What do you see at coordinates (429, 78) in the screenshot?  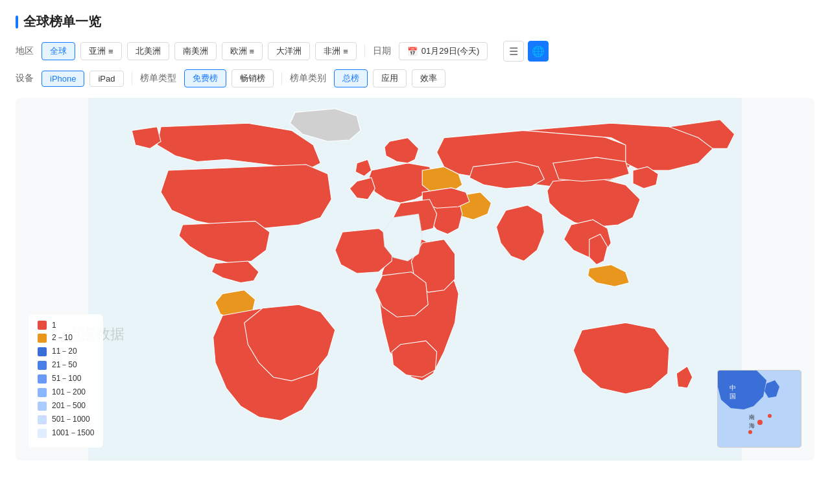 I see `category-btn-efficiency: 效率` at bounding box center [429, 78].